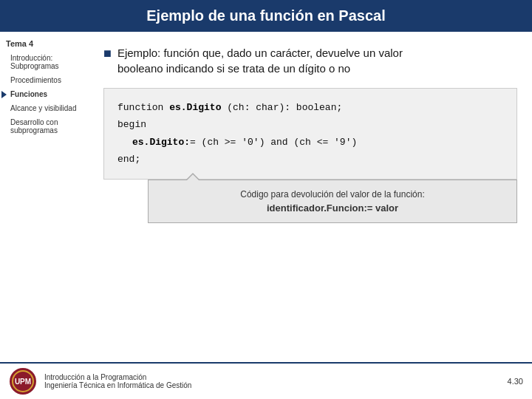  Describe the element at coordinates (260, 53) in the screenshot. I see `description-line1: Ejemplo: función que, dado un carácter, …` at that location.